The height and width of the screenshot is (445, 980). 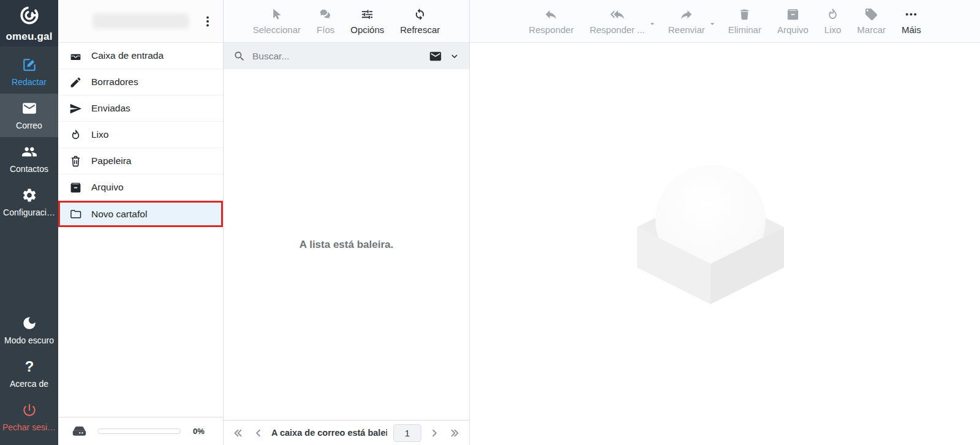 What do you see at coordinates (258, 433) in the screenshot?
I see `chevron-left-icon` at bounding box center [258, 433].